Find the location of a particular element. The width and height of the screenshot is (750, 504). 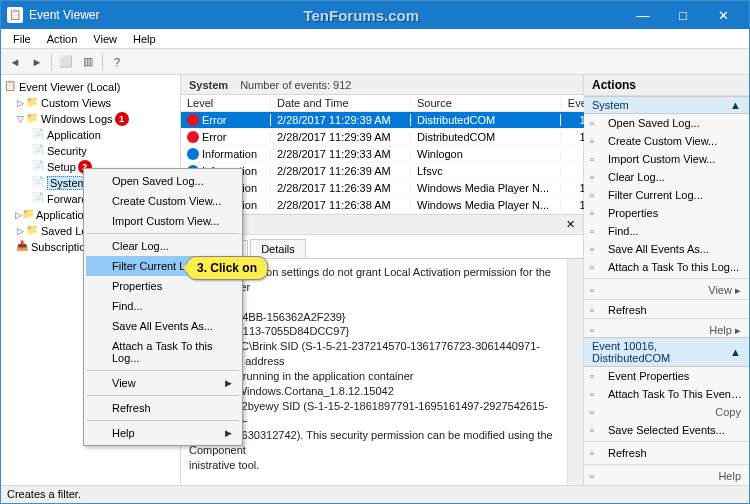

info-icon is located at coordinates (193, 154).